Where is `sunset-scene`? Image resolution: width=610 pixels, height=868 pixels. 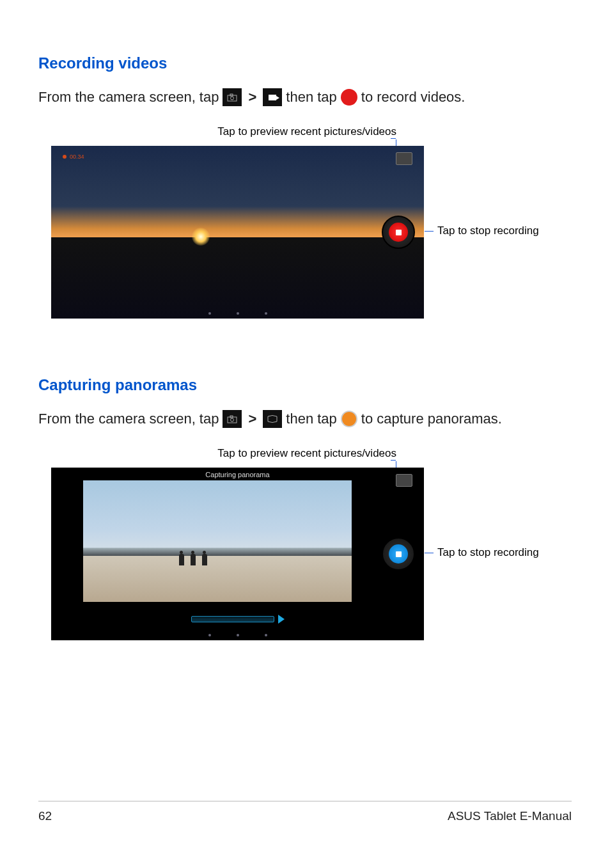
sunset-scene is located at coordinates (238, 232).